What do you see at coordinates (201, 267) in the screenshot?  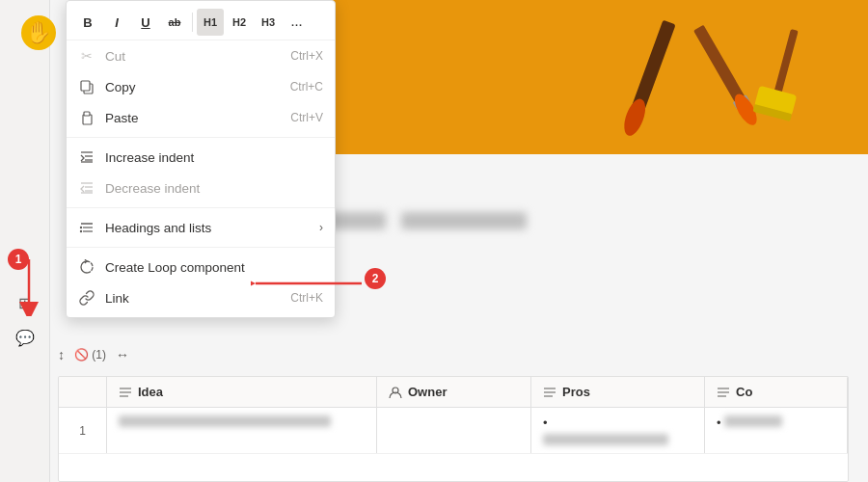 I see `create-loop-menu-item: Create Loop component` at bounding box center [201, 267].